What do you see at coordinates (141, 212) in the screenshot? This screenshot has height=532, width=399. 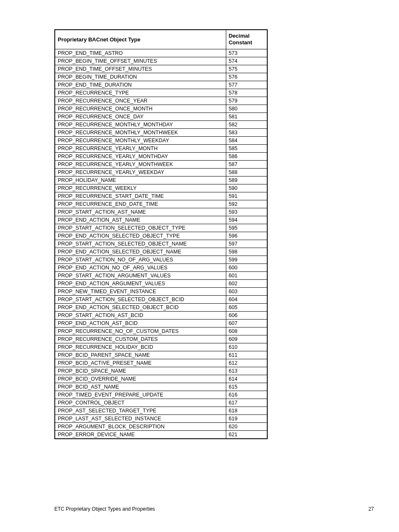 I see `cell-object-type: PROP_START_ACTION_AST_NAME` at bounding box center [141, 212].